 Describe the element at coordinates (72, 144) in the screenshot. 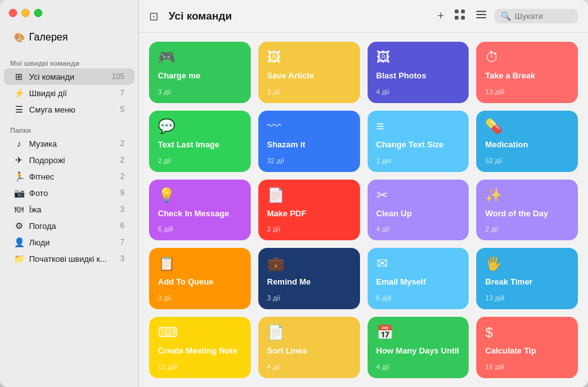

I see `music-label: Музика` at that location.